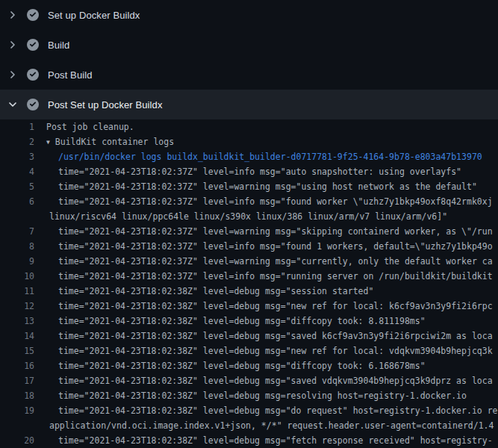  I want to click on step-label: Post Set up Docker Buildx, so click(105, 105).